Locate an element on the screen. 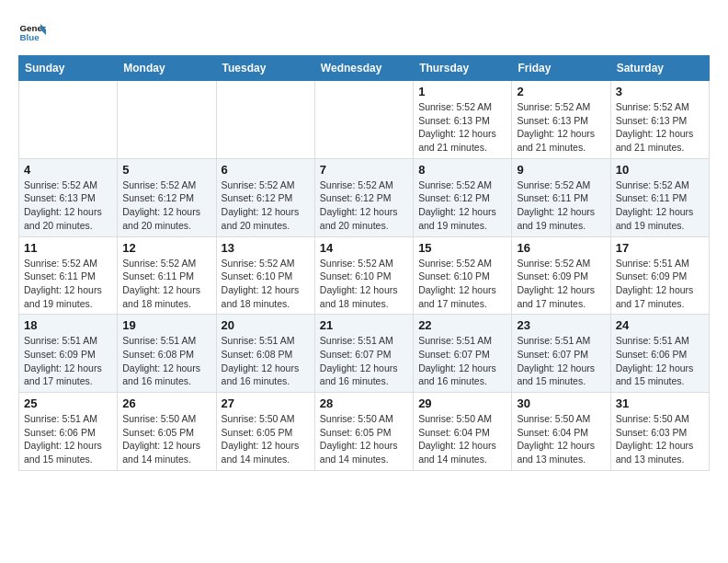 This screenshot has width=728, height=563. day-info: Sunrise: 5:50 AMSunset: 6:03 PMDaylight:… is located at coordinates (660, 440).